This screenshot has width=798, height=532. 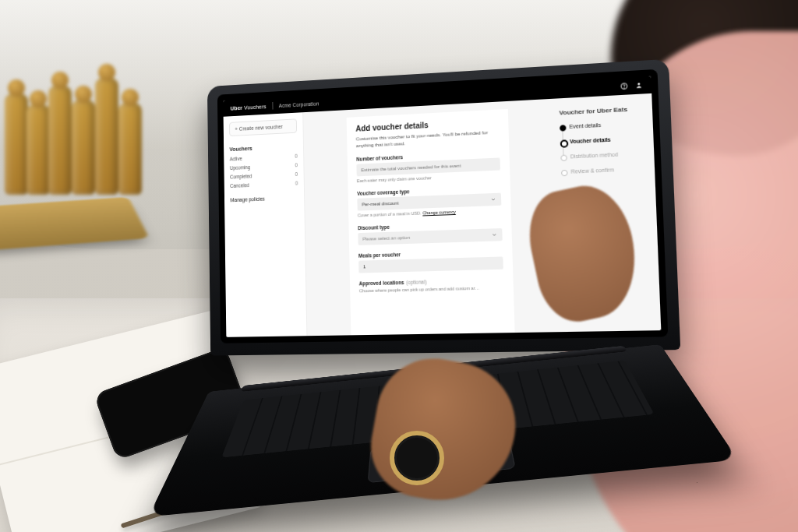 I want to click on select-placeholder: Please select an option, so click(x=387, y=238).